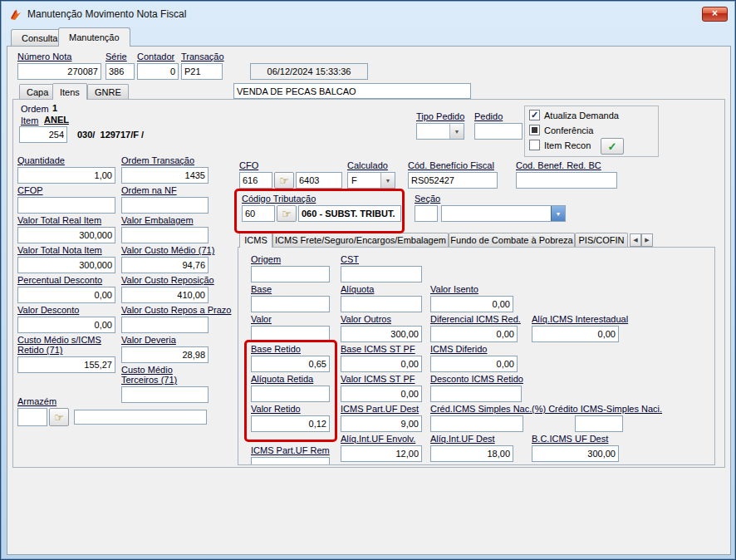 The image size is (736, 560). I want to click on valor-total-nota-item-input, so click(66, 265).